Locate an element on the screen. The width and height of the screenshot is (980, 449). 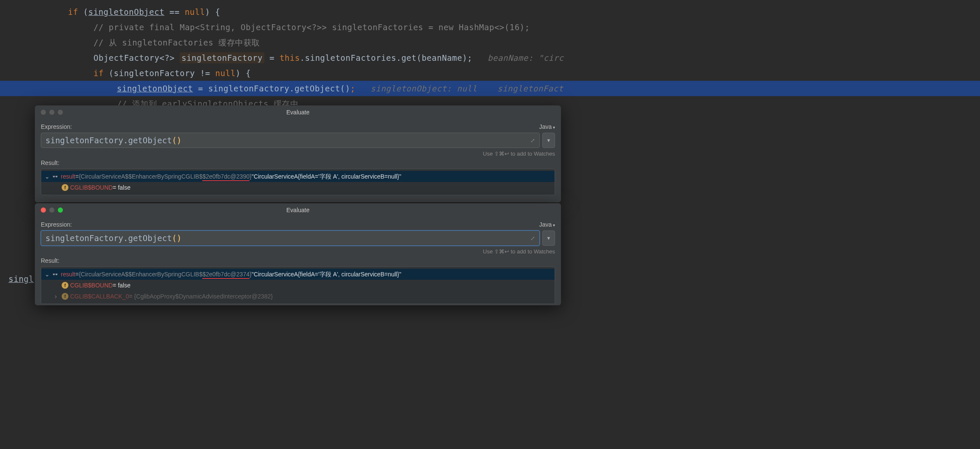
object-id: $2e0fb7dc@2390 is located at coordinates (226, 176).